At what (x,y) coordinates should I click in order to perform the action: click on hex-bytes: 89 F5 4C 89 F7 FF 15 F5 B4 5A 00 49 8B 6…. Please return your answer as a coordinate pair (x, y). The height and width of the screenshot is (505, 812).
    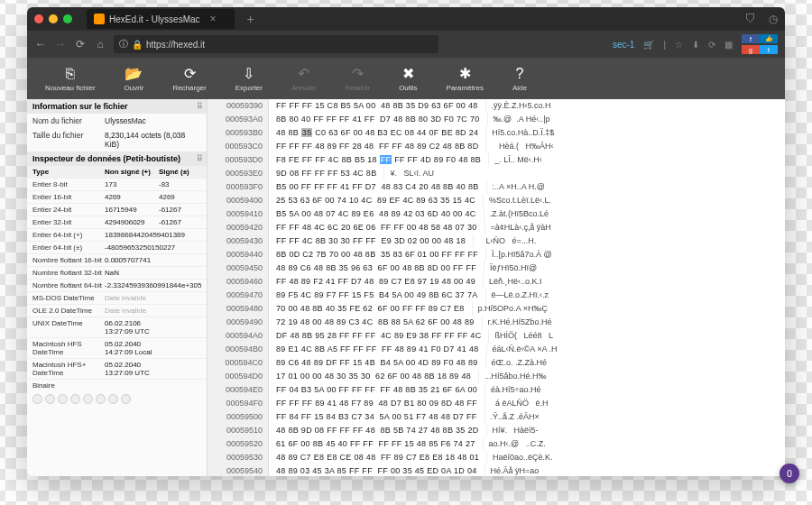
    Looking at the image, I should click on (377, 296).